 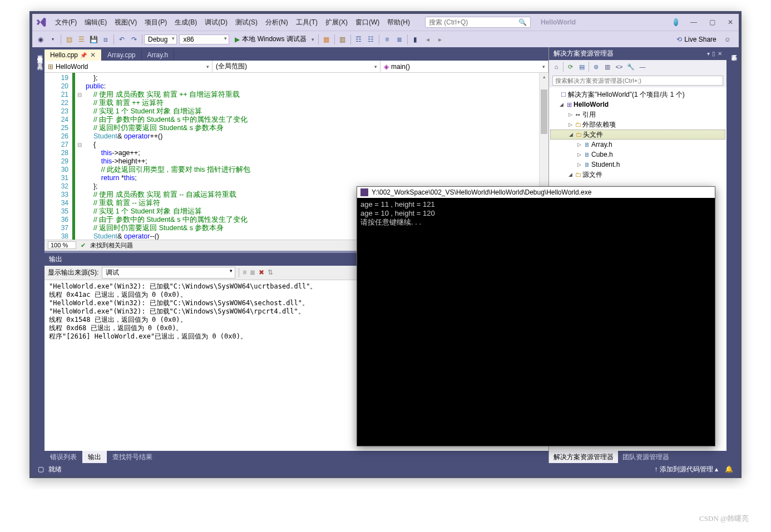 What do you see at coordinates (270, 272) in the screenshot?
I see `out-tool4: ⇅` at bounding box center [270, 272].